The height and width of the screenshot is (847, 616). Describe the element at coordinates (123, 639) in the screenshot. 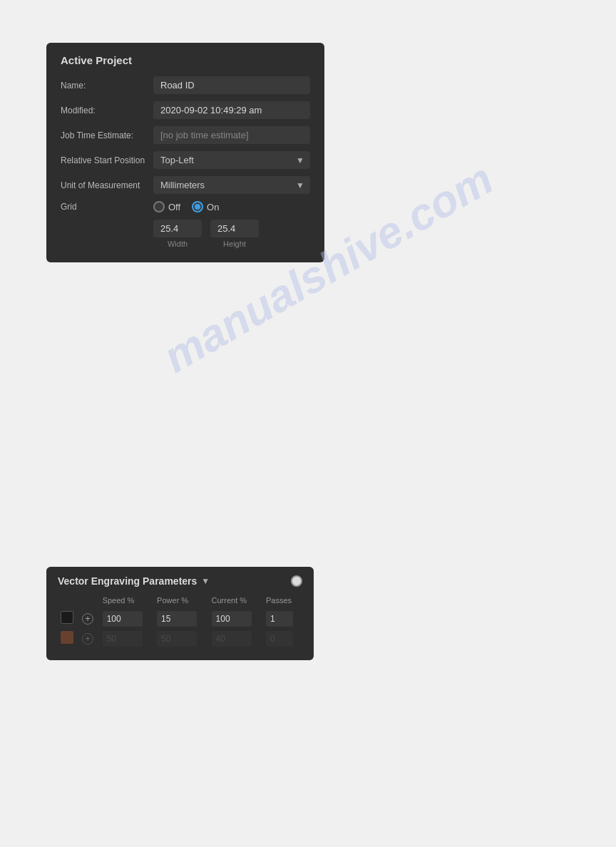

I see `row2-speed-input` at that location.